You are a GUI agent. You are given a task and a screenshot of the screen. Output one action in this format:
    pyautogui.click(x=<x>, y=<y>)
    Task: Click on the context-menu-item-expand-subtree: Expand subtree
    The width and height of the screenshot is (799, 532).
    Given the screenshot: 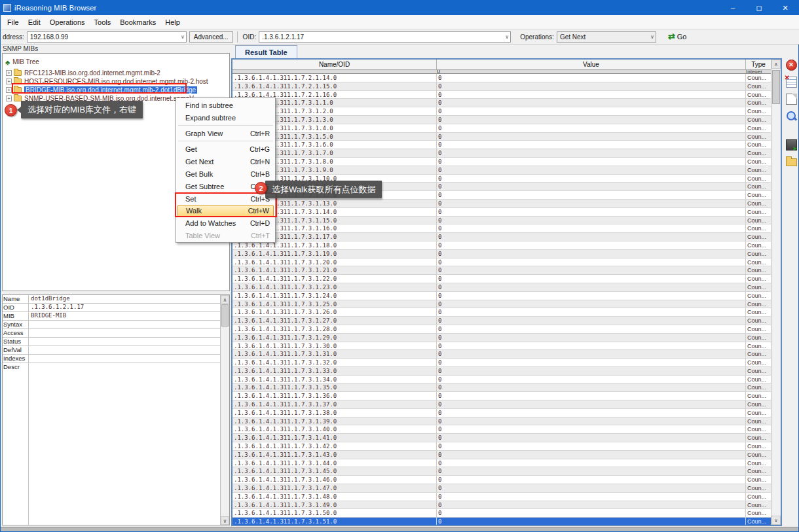 What is the action you would take?
    pyautogui.click(x=225, y=118)
    